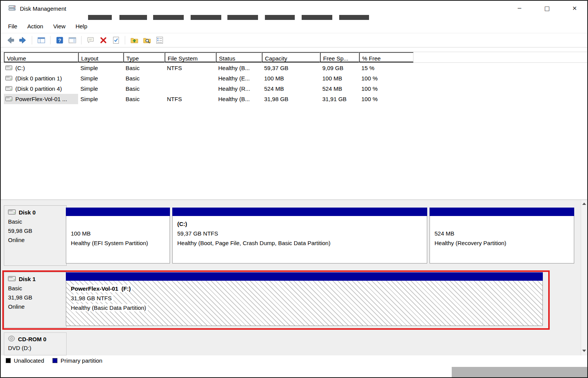 This screenshot has width=588, height=378. What do you see at coordinates (37, 240) in the screenshot?
I see `disk-status: Online` at bounding box center [37, 240].